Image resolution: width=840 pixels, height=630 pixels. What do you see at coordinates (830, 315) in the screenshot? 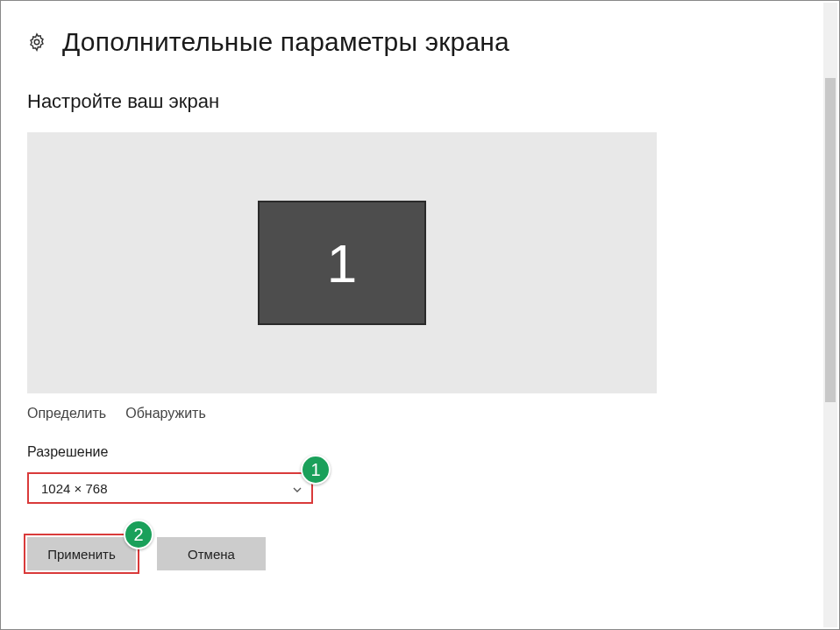
I see `vertical-scrollbar` at bounding box center [830, 315].